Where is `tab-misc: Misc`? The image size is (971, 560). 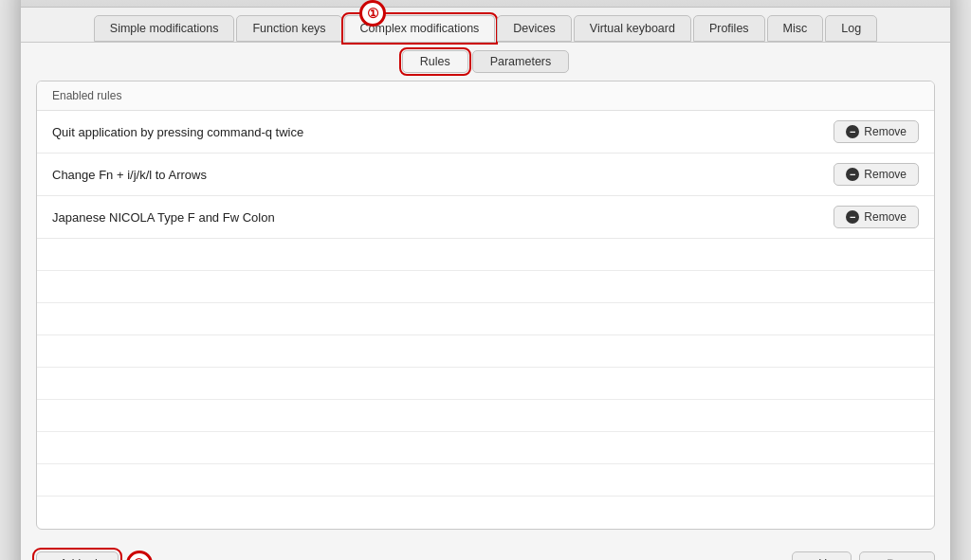
tab-misc: Misc is located at coordinates (796, 28).